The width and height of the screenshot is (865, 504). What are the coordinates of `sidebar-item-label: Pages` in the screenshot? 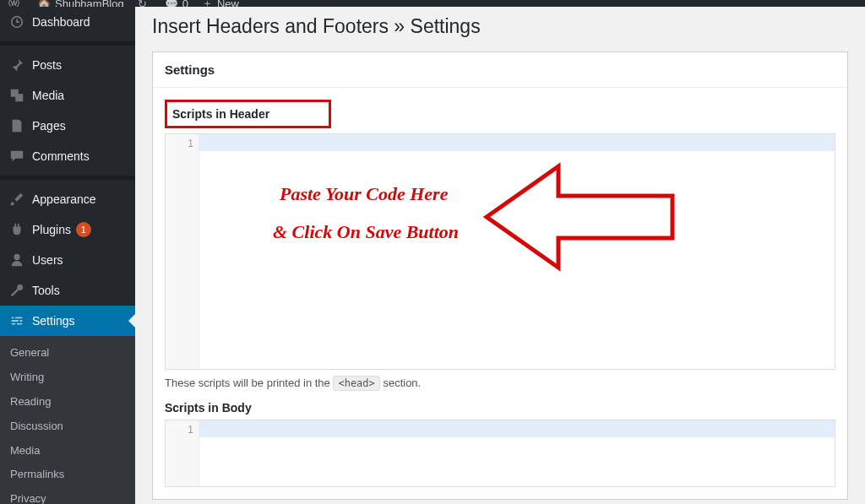 It's located at (49, 126).